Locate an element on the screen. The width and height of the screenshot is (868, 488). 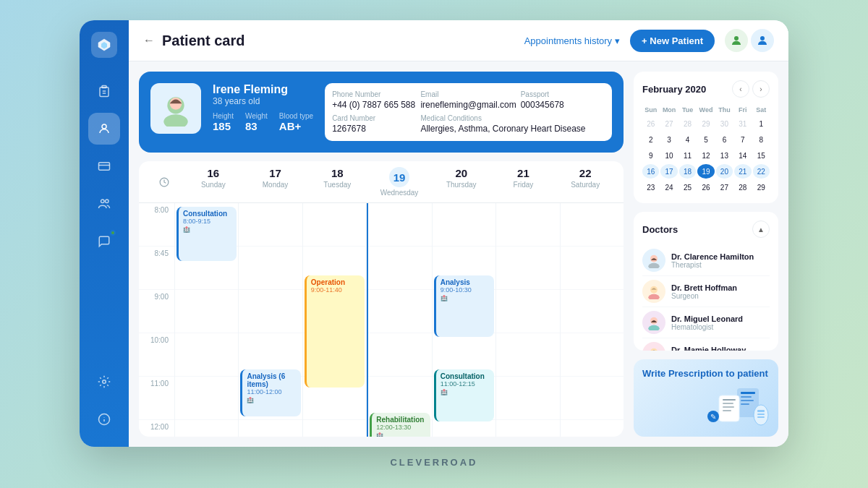
cal-day: 16 is located at coordinates (651, 171).